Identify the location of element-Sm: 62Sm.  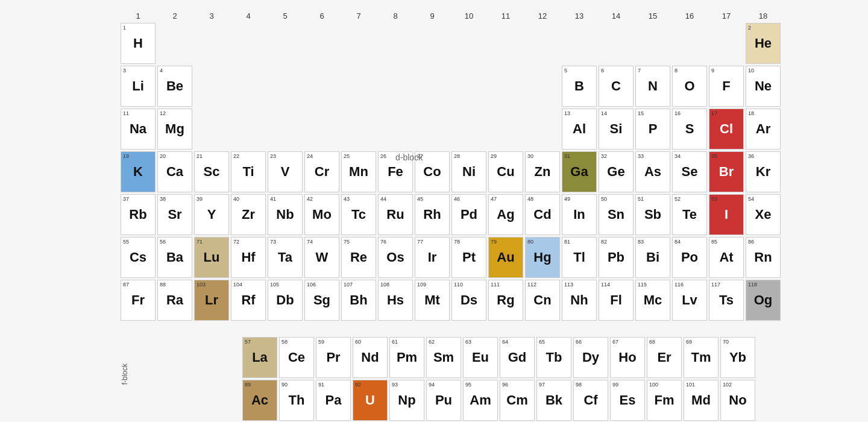
(444, 357).